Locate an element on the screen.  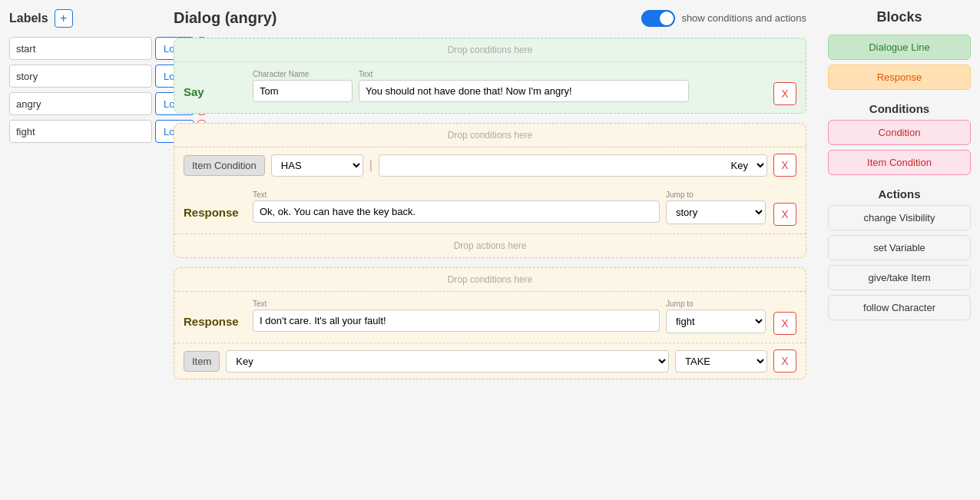
response2-text-input is located at coordinates (456, 321).